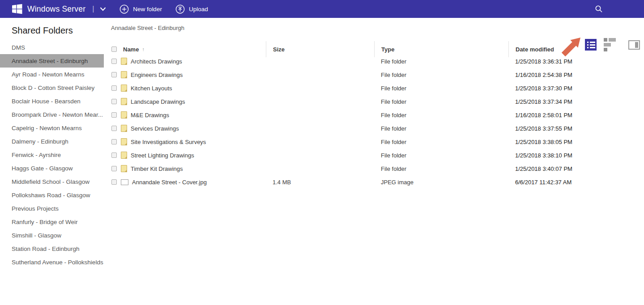 The width and height of the screenshot is (644, 305). Describe the element at coordinates (441, 182) in the screenshot. I see `file-type: JPEG image` at that location.